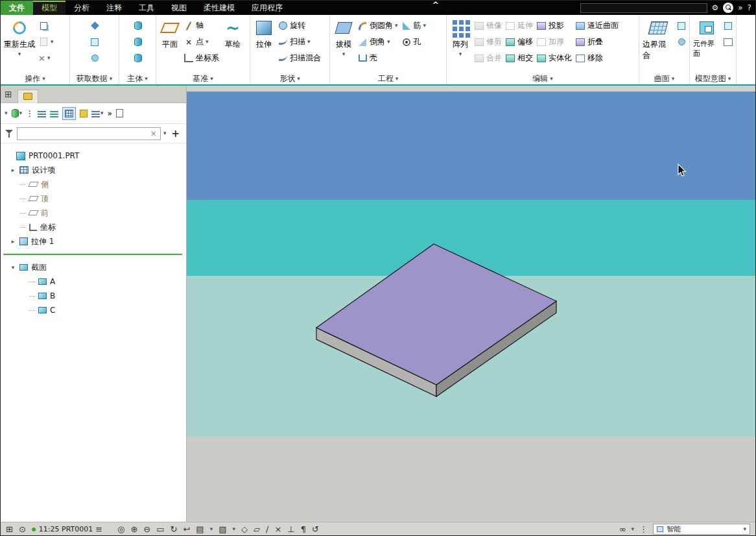  I want to click on component-interface-button: 元件界面, so click(707, 38).